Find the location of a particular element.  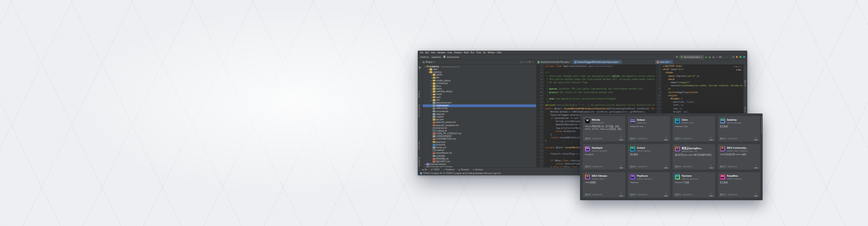

plugin-card: Eclipseeclipse javaEclipse for Java版本号：2… is located at coordinates (649, 129).